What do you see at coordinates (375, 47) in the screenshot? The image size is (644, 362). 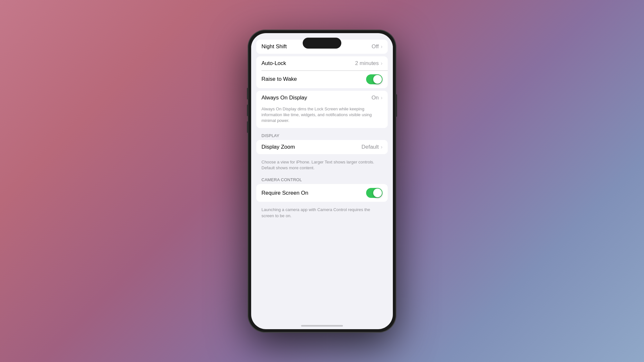 I see `night-shift-value: Off` at bounding box center [375, 47].